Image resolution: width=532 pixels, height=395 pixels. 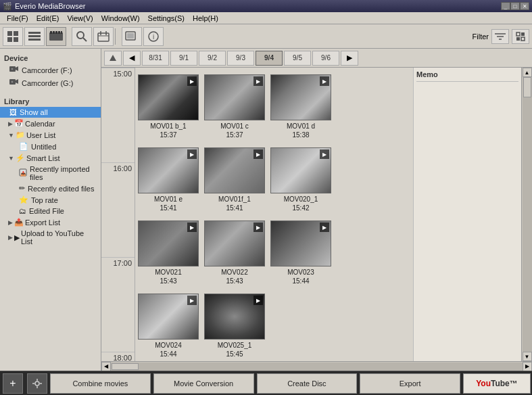 What do you see at coordinates (168, 170) in the screenshot?
I see `thumb-mov01e: ▶` at bounding box center [168, 170].